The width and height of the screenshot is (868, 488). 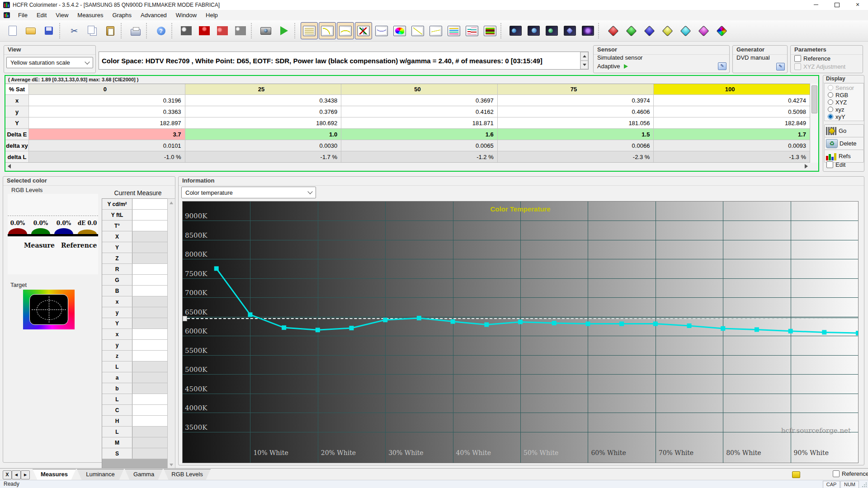 I want to click on radio-row-xyz: xyz, so click(x=844, y=109).